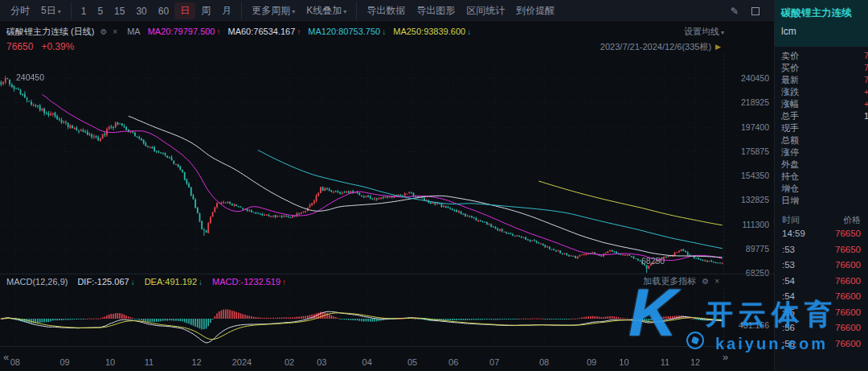  What do you see at coordinates (790, 200) in the screenshot?
I see `quote-label: 日增` at bounding box center [790, 200].